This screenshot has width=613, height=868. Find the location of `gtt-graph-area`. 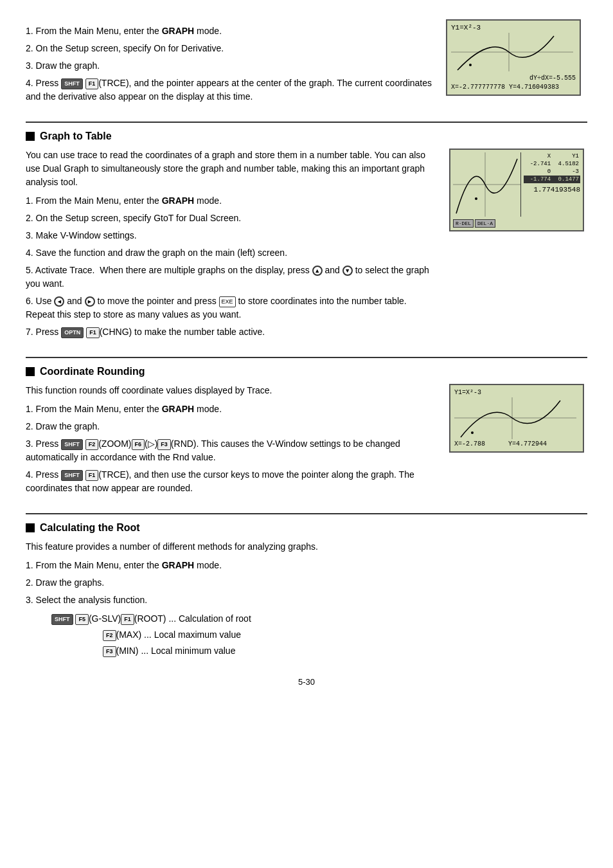

gtt-graph-area is located at coordinates (487, 185).